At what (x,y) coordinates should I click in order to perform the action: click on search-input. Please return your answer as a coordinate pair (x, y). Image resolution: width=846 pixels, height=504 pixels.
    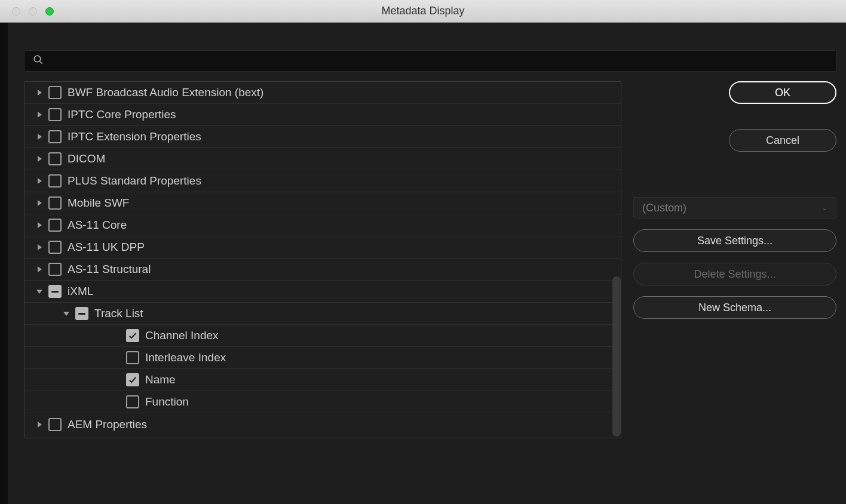
    Looking at the image, I should click on (439, 61).